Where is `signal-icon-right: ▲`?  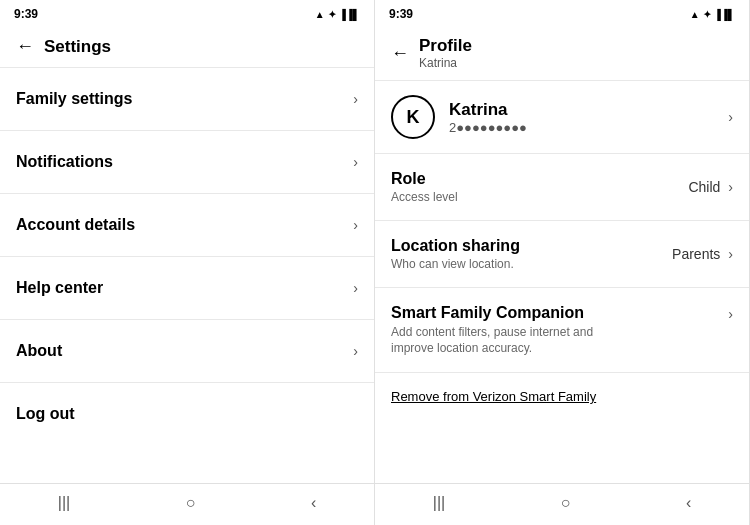
signal-icon-right: ▲ is located at coordinates (695, 14).